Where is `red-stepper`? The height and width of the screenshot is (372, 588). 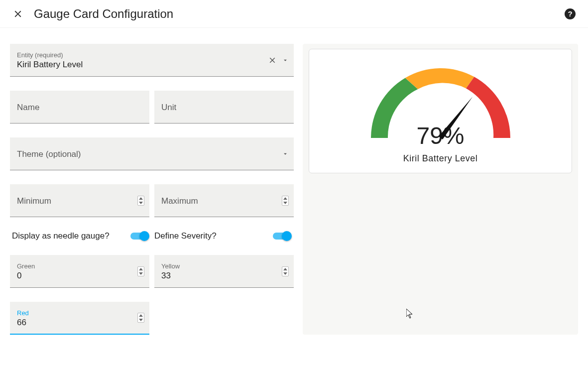
red-stepper is located at coordinates (141, 318).